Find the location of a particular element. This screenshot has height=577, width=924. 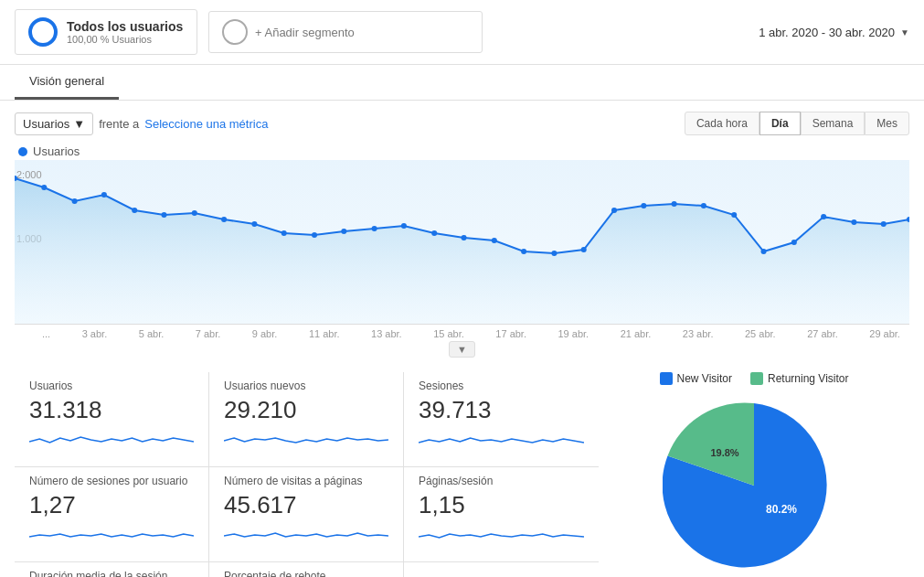

segment-add-label: + Añadir segmento is located at coordinates (305, 33).